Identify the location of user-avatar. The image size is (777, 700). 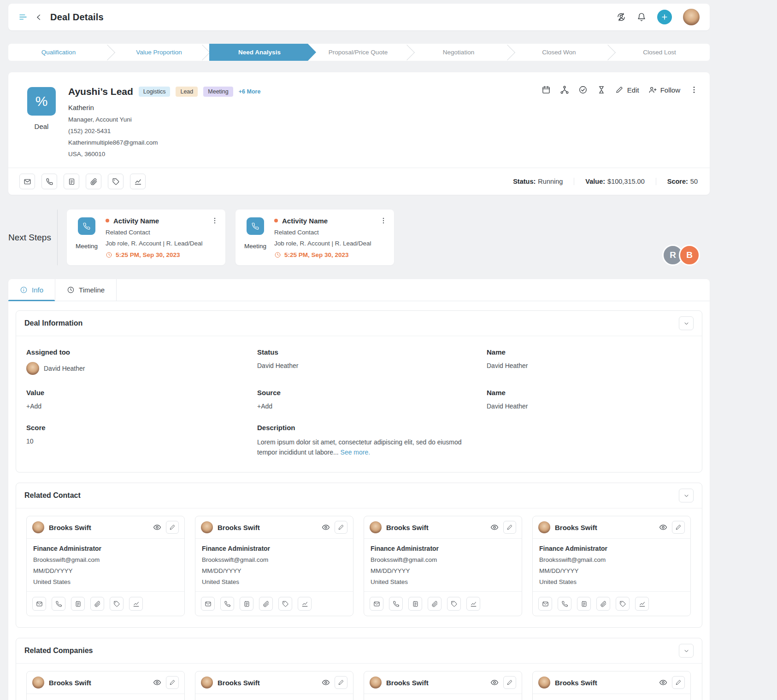
(691, 17).